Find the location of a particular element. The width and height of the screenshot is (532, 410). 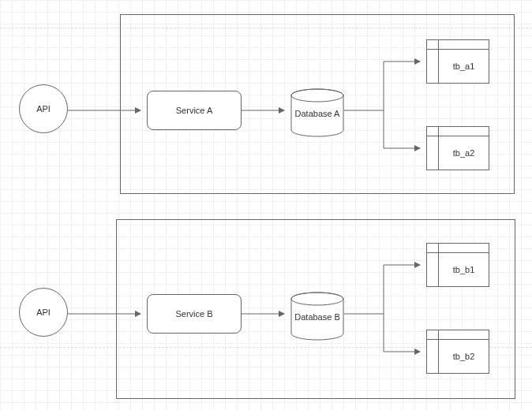

table-tb-a2: tb_a2 is located at coordinates (458, 148).